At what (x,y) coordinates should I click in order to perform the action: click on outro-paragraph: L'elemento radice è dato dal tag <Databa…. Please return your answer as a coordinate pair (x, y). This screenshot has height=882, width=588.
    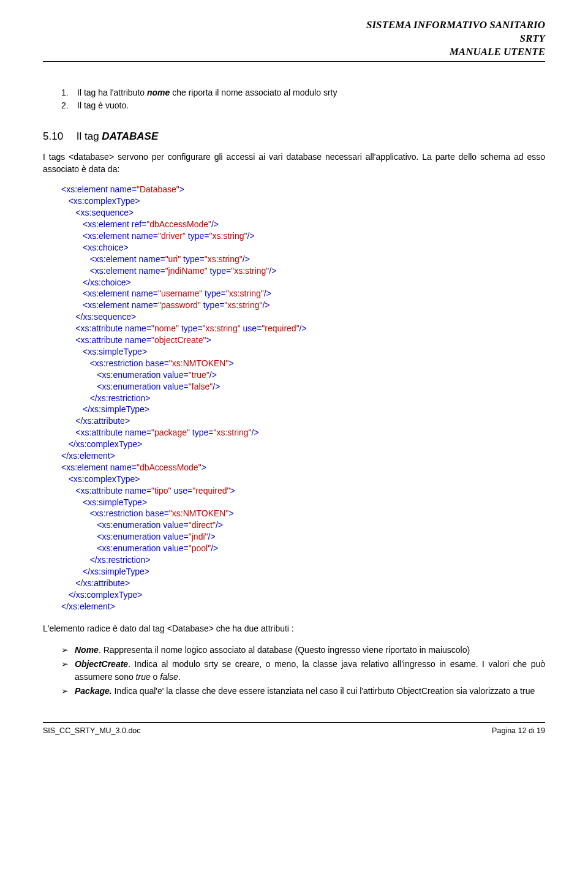
    Looking at the image, I should click on (294, 629).